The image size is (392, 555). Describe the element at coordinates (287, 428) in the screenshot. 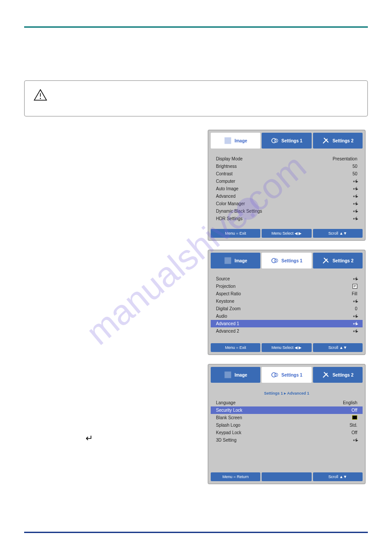

I see `osd-menu-body: Settings 1 ▸ Advanced 1 LanguageEnglish …` at that location.